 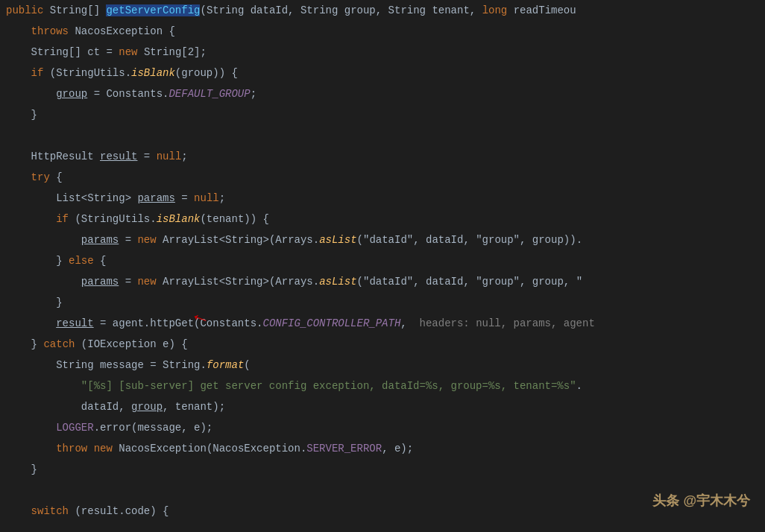 What do you see at coordinates (210, 449) in the screenshot?
I see `code-token: NacosException(NacosException.` at bounding box center [210, 449].